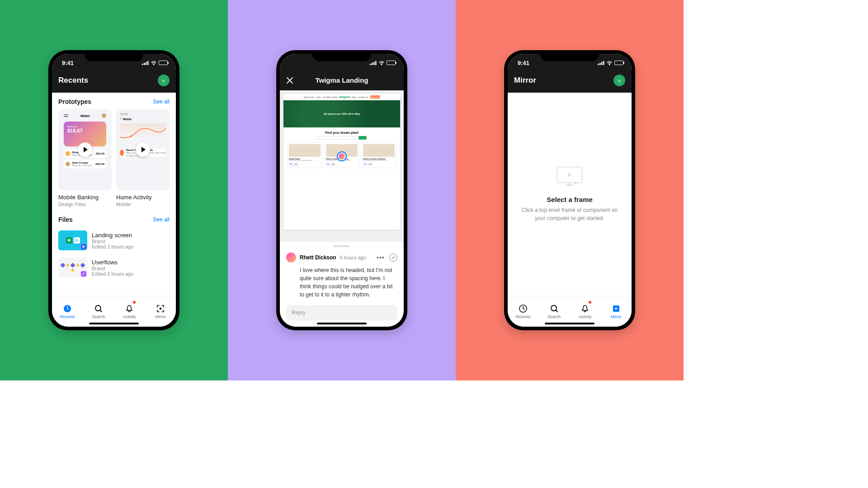 Image resolution: width=868 pixels, height=488 pixels. What do you see at coordinates (104, 116) in the screenshot?
I see `wallet-avatar` at bounding box center [104, 116].